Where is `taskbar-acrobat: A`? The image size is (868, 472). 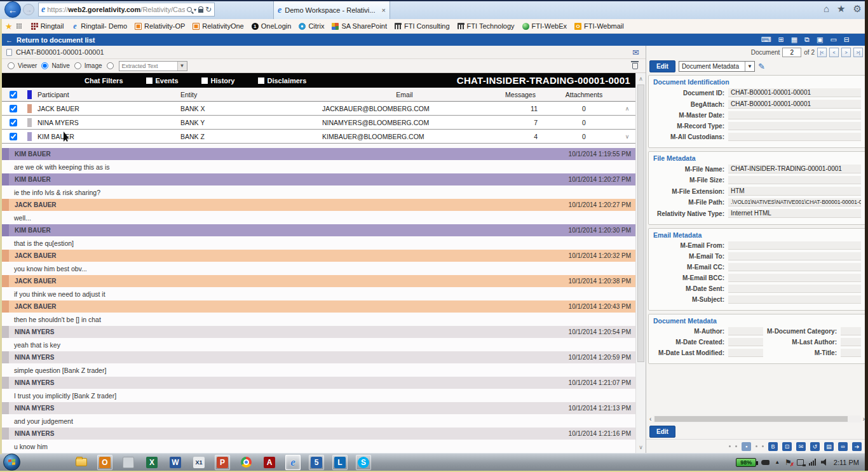 taskbar-acrobat: A is located at coordinates (269, 462).